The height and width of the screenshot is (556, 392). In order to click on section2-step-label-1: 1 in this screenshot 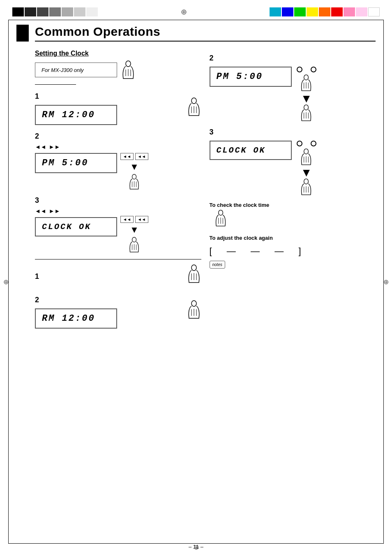, I will do `click(108, 276)`.